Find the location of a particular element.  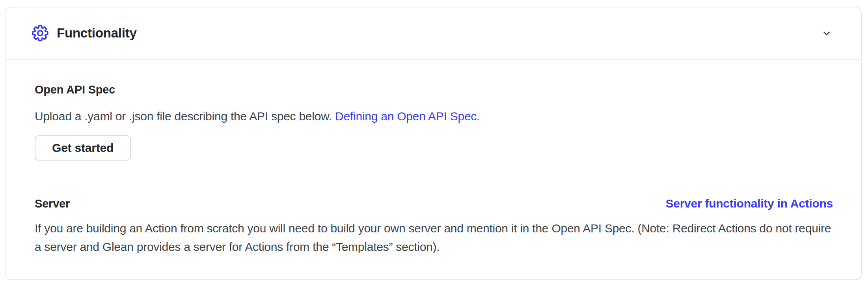

server-heading-row: Server Server functionality in Actions is located at coordinates (434, 204).